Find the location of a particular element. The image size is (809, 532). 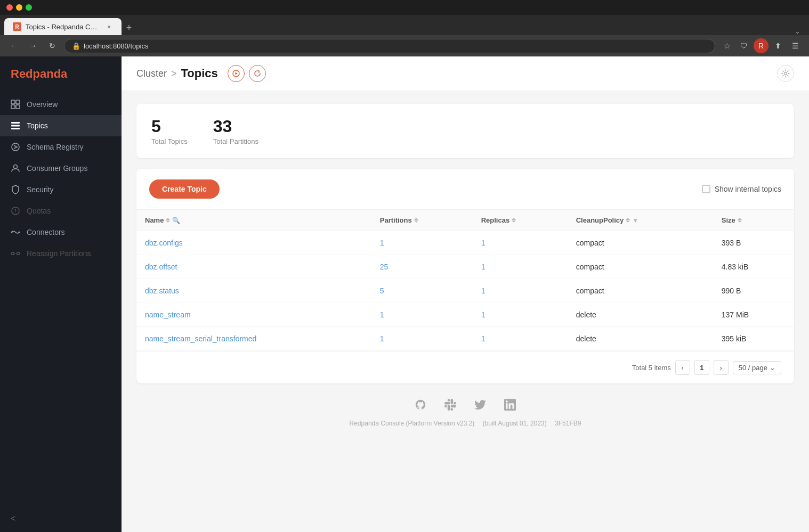

tab-close-button: × is located at coordinates (109, 27).